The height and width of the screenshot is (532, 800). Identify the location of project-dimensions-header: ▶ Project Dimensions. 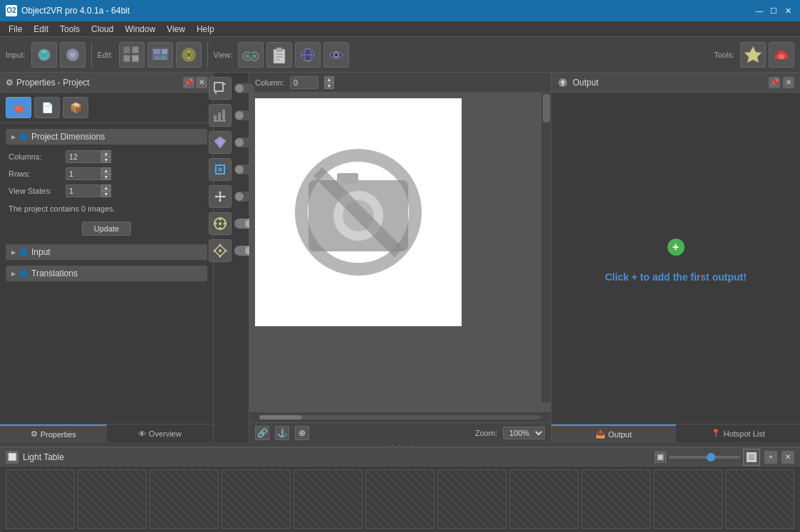
(107, 137).